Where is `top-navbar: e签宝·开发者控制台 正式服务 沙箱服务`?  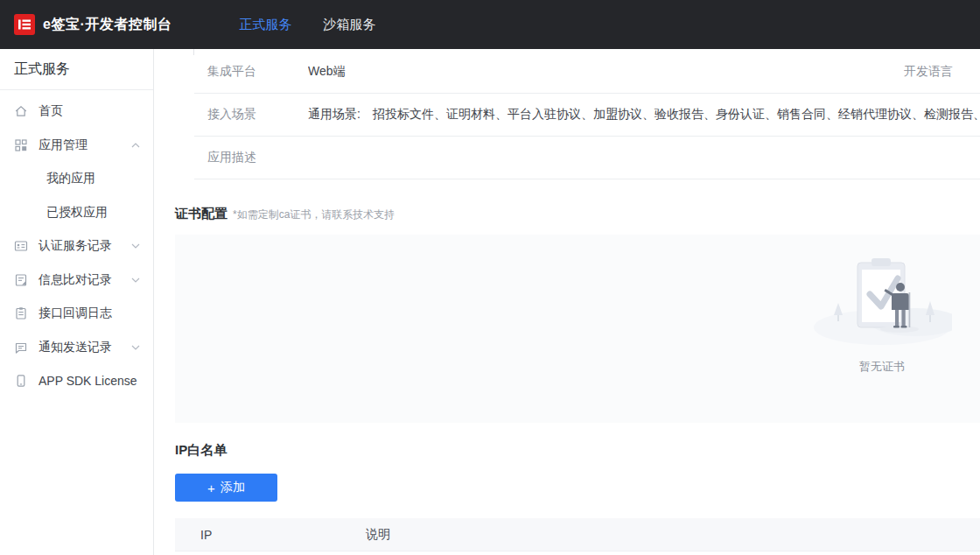
top-navbar: e签宝·开发者控制台 正式服务 沙箱服务 is located at coordinates (490, 25).